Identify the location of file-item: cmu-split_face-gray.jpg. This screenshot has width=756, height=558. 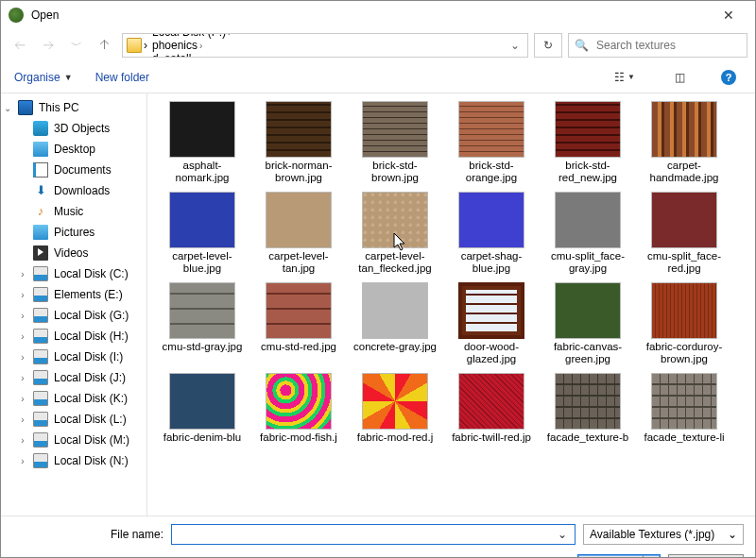
(588, 234).